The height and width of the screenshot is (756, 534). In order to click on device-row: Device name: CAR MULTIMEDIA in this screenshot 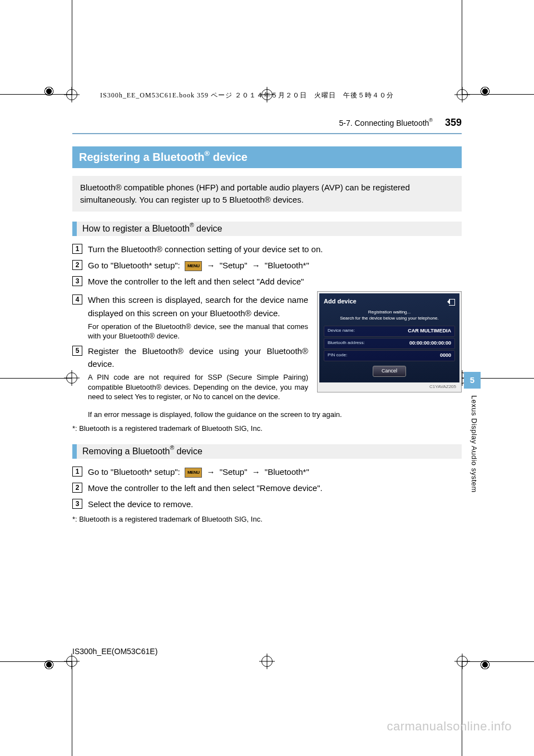, I will do `click(389, 331)`.